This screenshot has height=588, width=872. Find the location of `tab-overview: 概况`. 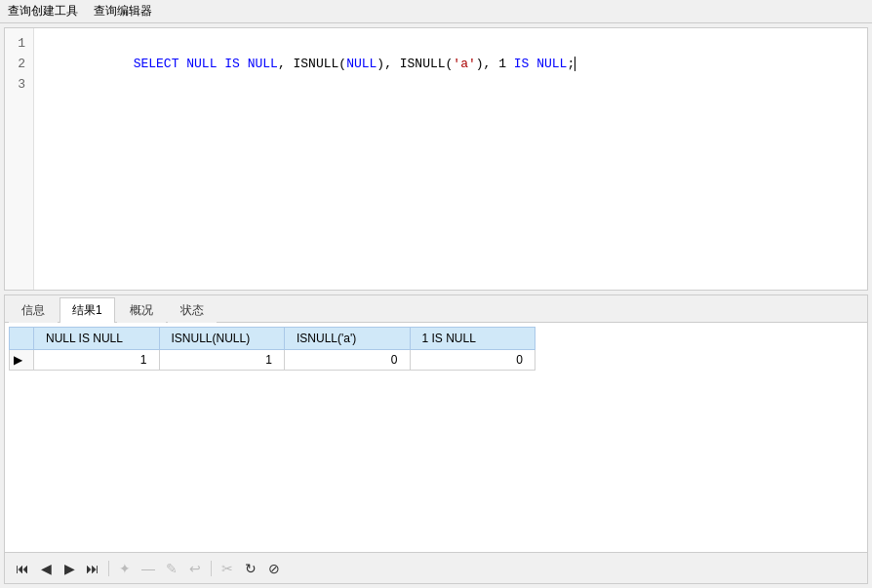

tab-overview: 概况 is located at coordinates (141, 310).